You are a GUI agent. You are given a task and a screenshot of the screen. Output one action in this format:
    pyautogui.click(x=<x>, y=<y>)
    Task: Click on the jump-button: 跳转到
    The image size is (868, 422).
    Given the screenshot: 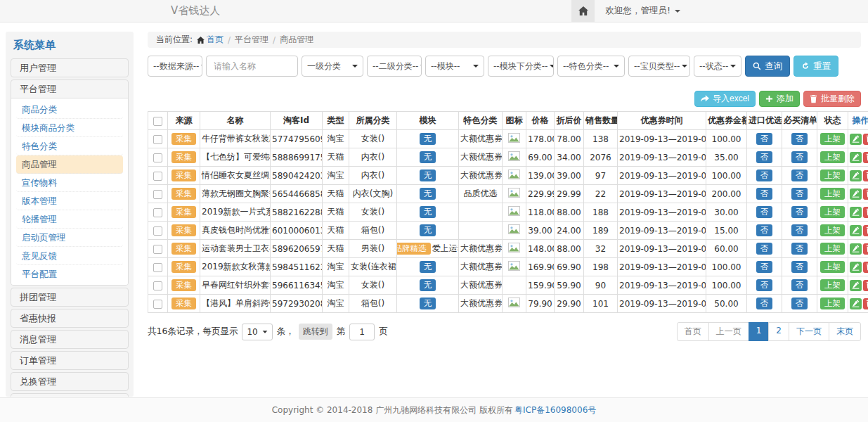 What is the action you would take?
    pyautogui.click(x=316, y=332)
    